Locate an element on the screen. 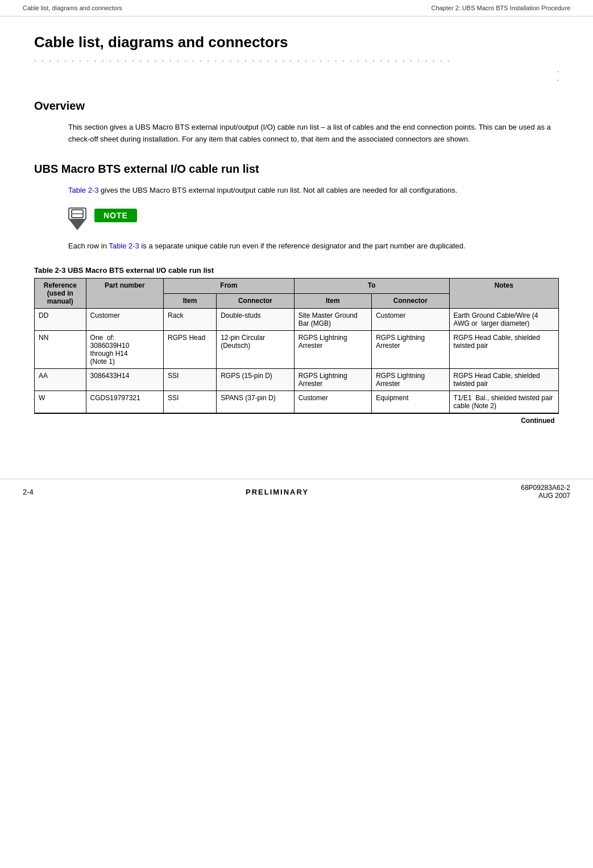  cell-from-item: Rack is located at coordinates (190, 319).